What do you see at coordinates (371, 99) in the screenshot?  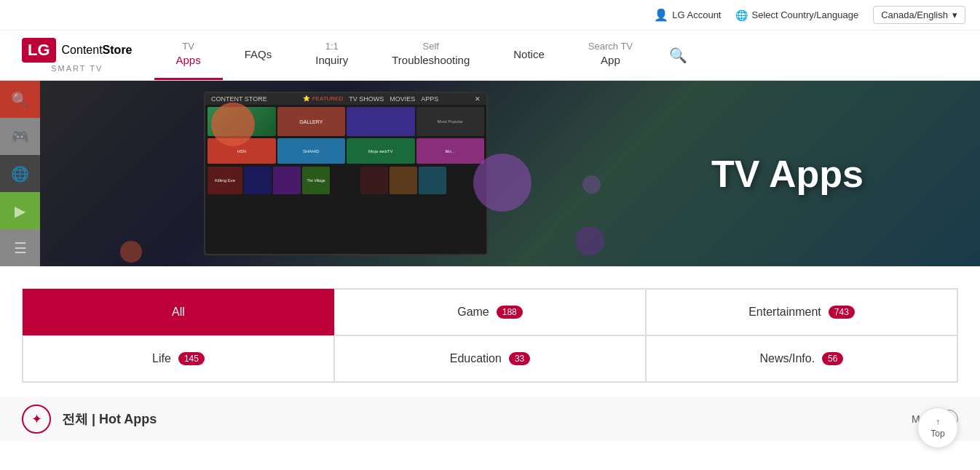 I see `tv-tabs: ⭐ FEATURED TV SHOWS MOVIES APPS` at bounding box center [371, 99].